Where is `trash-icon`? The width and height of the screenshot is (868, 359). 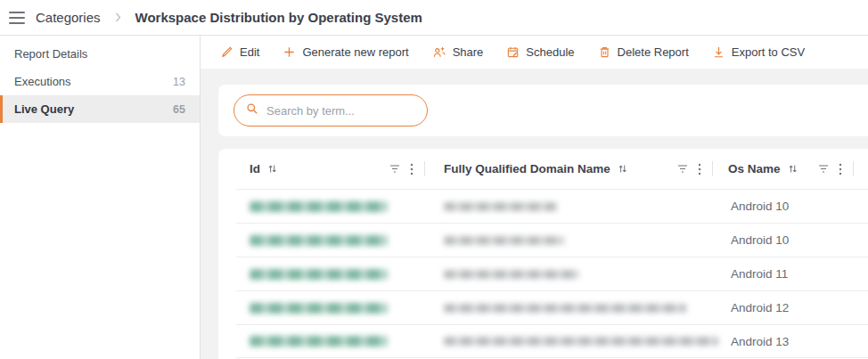 trash-icon is located at coordinates (604, 52).